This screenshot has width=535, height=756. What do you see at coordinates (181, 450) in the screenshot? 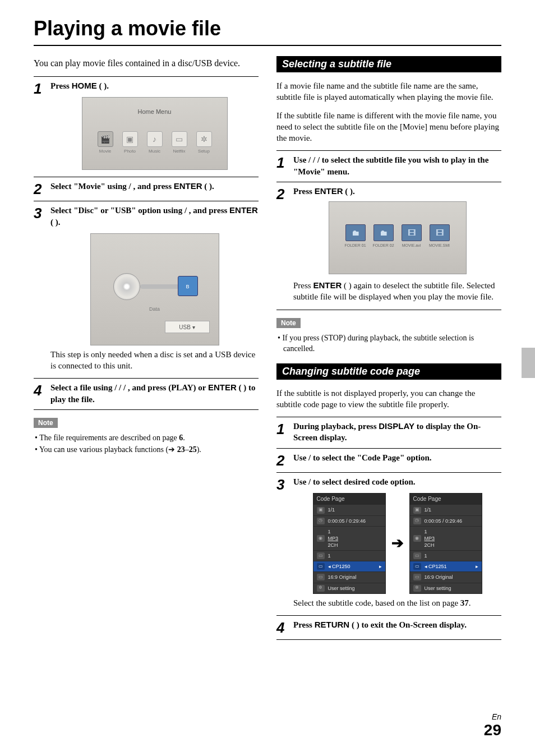
I see `page-ref: 23` at bounding box center [181, 450].